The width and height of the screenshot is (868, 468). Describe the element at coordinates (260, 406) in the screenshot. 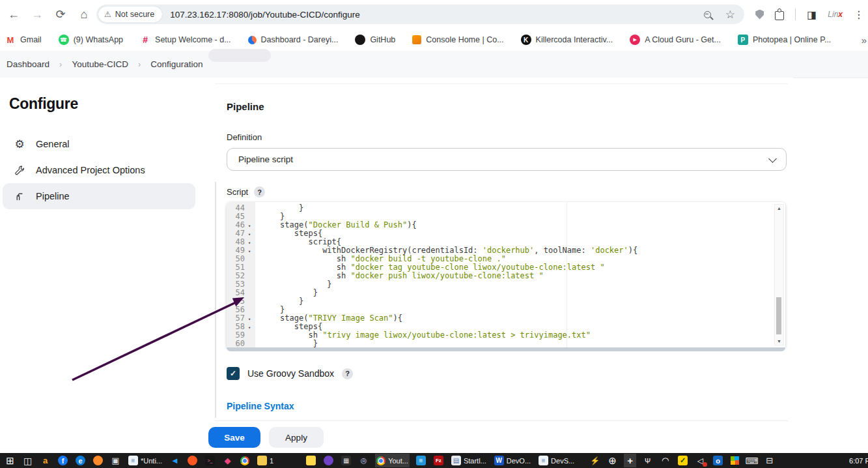

I see `pipeline-syntax-link: Pipeline Syntax` at that location.